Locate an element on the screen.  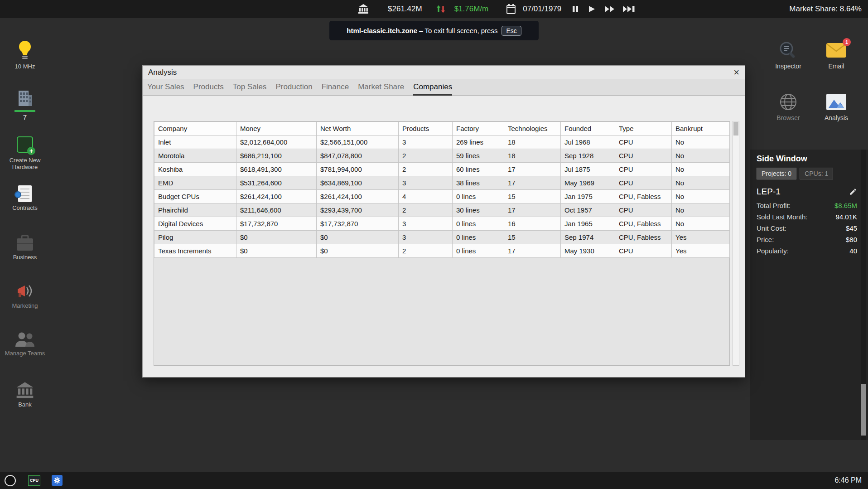
fastest-speed-button is located at coordinates (629, 9).